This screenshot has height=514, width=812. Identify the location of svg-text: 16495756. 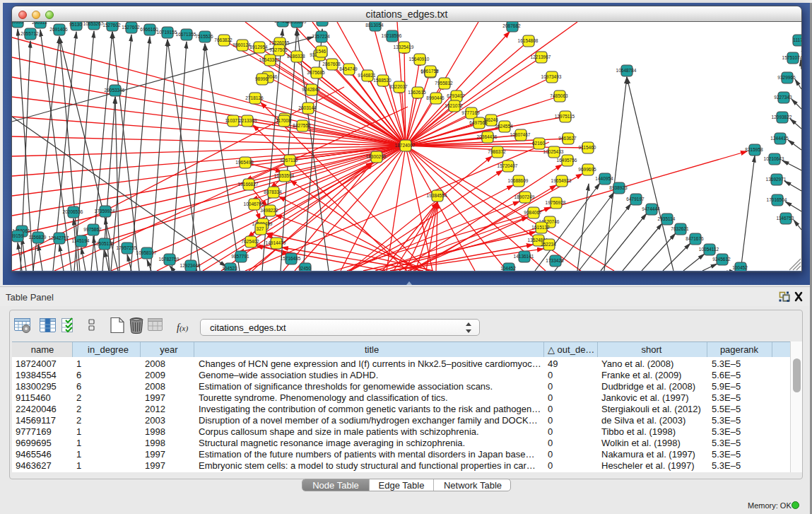
(567, 160).